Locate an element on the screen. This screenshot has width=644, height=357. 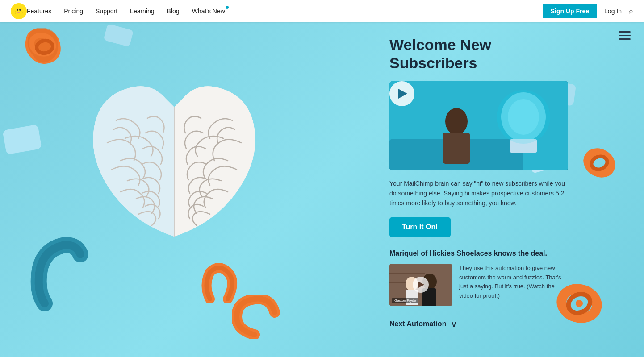
testimonial-description: They use this automation to give new cus… is located at coordinates (514, 282).